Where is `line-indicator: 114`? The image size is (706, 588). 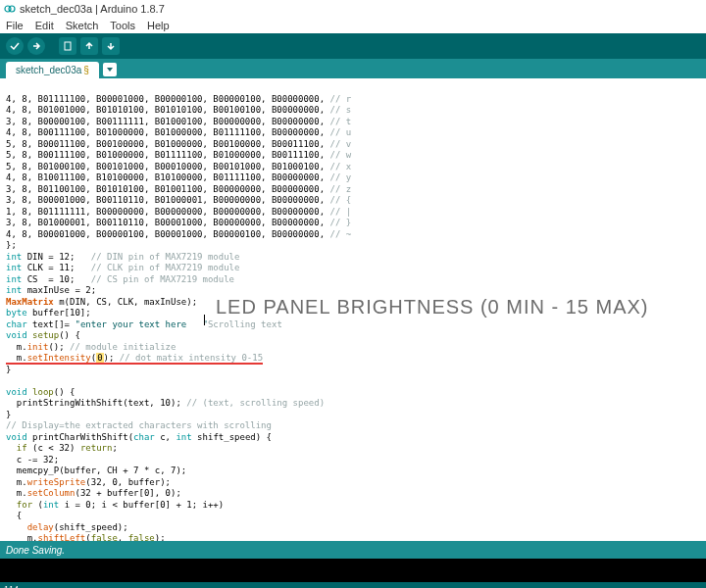 line-indicator: 114 is located at coordinates (12, 586).